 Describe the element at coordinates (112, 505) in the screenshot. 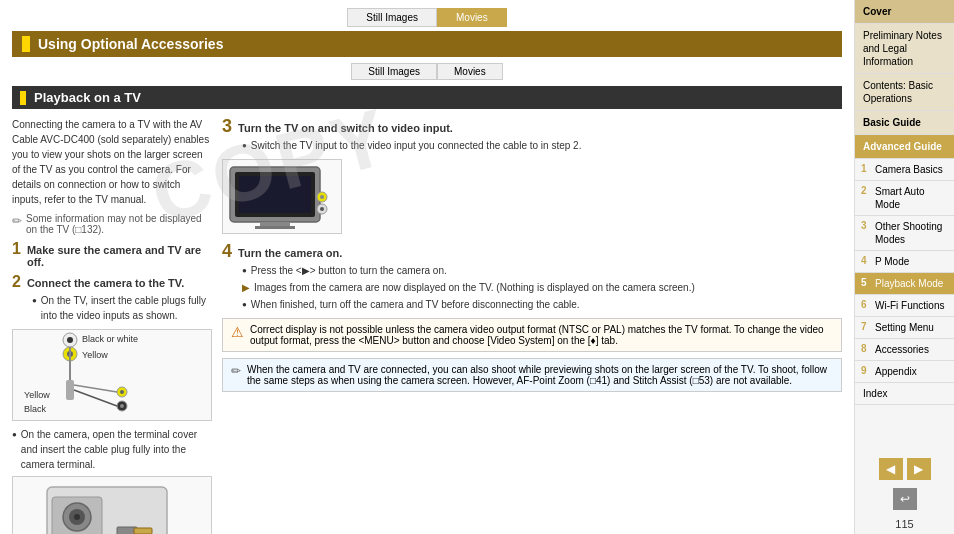

I see `camera-terminal-diagram` at that location.